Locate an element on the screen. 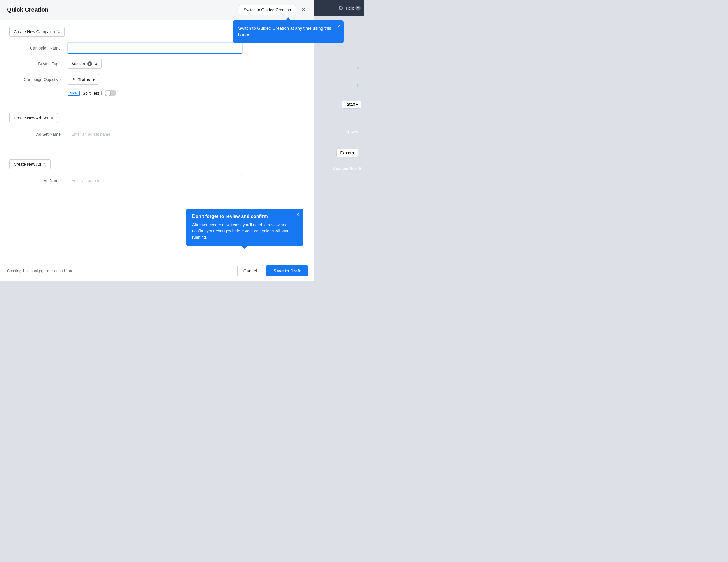  gear-icon: ⚙ is located at coordinates (341, 8).